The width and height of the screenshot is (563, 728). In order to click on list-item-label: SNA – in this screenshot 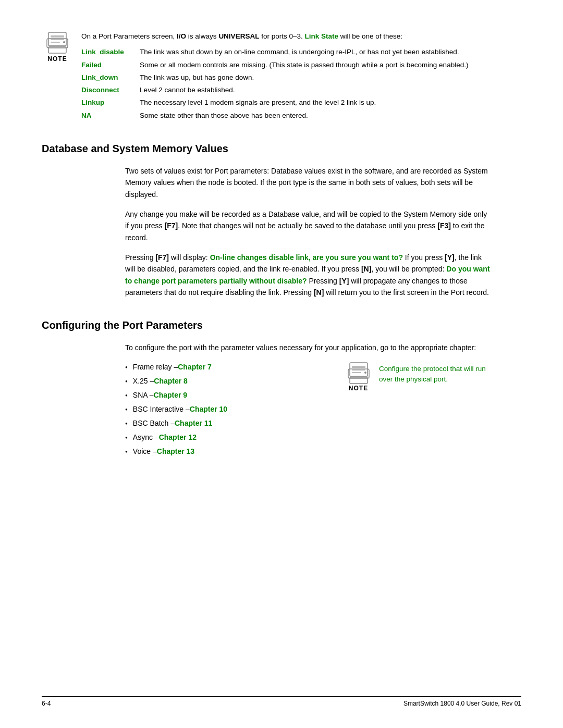, I will do `click(143, 395)`.